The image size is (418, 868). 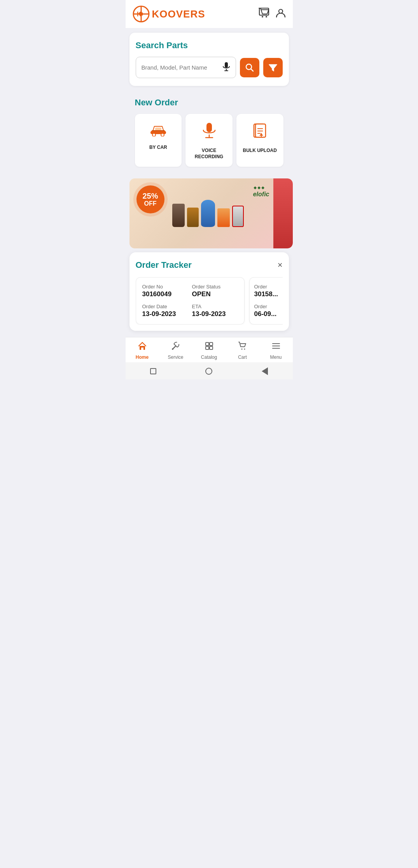 What do you see at coordinates (276, 357) in the screenshot?
I see `nav-menu-label: Menu` at bounding box center [276, 357].